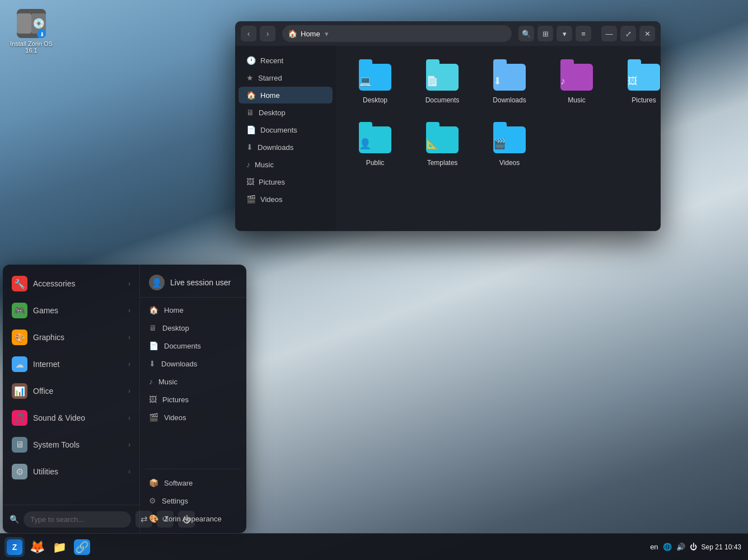  I want to click on fm-sidebar-recent: 🕐 Recent, so click(286, 60).